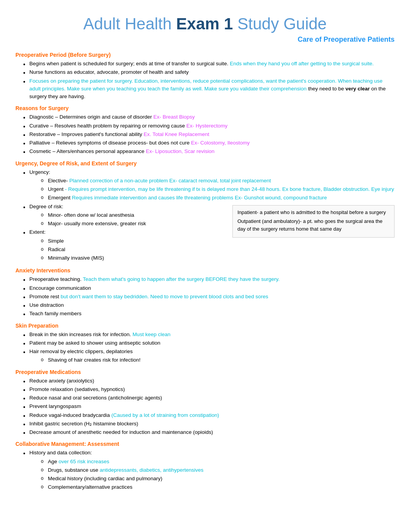  What do you see at coordinates (209, 134) in the screenshot?
I see `list-item: Restorative – Improves patient's functio…` at bounding box center [209, 134].